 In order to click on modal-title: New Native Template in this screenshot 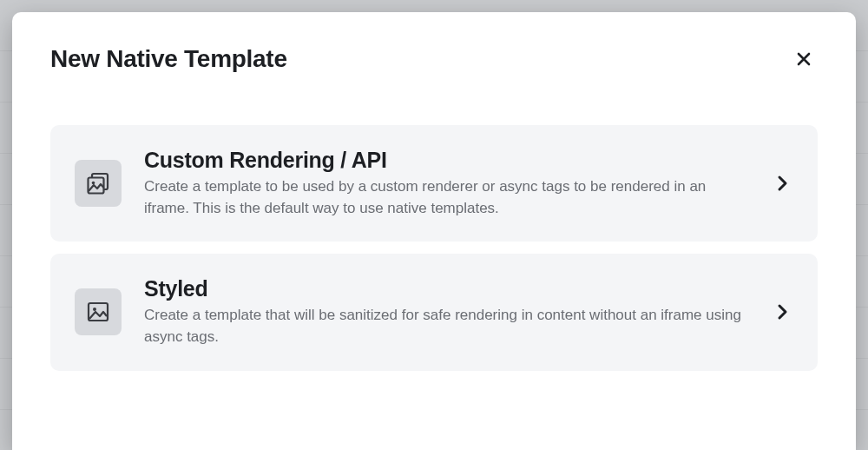, I will do `click(168, 59)`.